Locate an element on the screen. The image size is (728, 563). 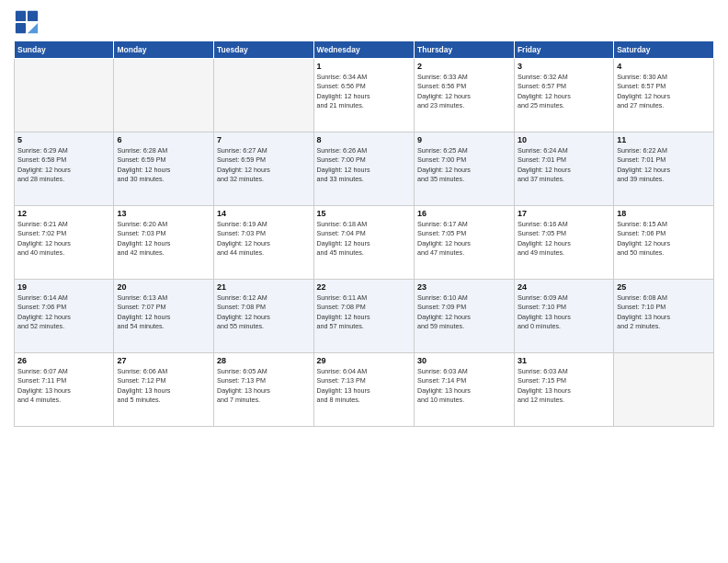
day-number: 3 is located at coordinates (564, 66).